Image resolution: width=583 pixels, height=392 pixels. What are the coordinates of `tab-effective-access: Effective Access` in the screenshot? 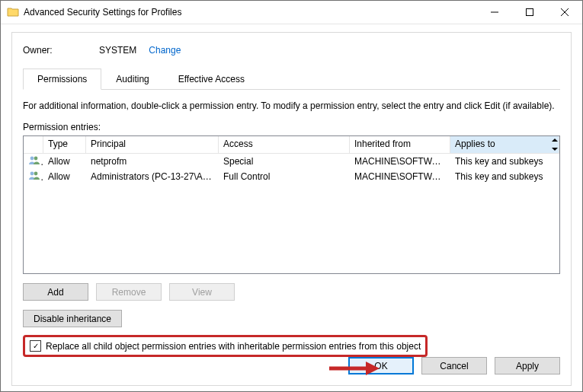 It's located at (212, 79).